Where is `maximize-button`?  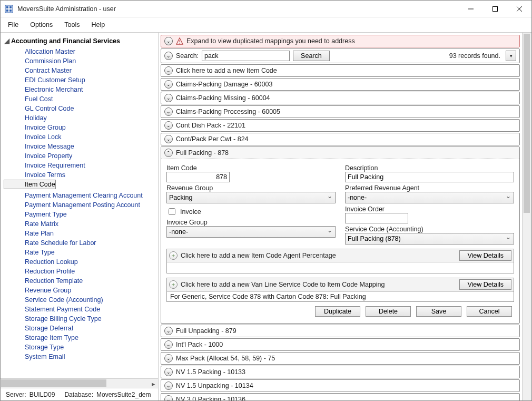
maximize-button is located at coordinates (495, 9).